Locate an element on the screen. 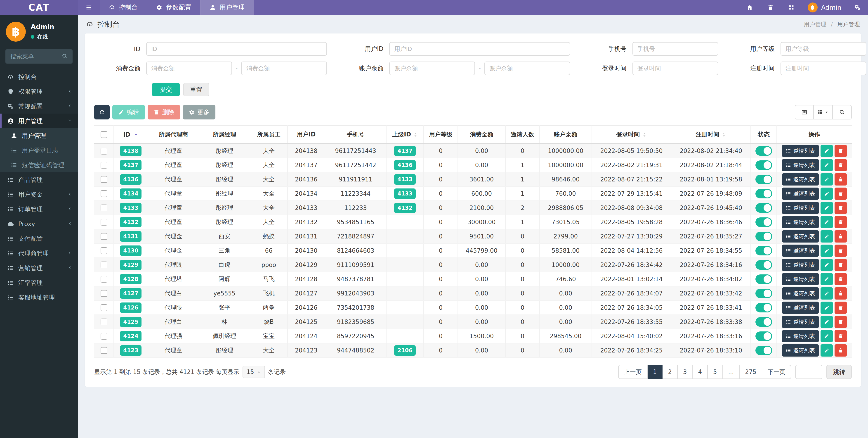 This screenshot has height=438, width=868. pagination-page-button: 5 is located at coordinates (715, 372).